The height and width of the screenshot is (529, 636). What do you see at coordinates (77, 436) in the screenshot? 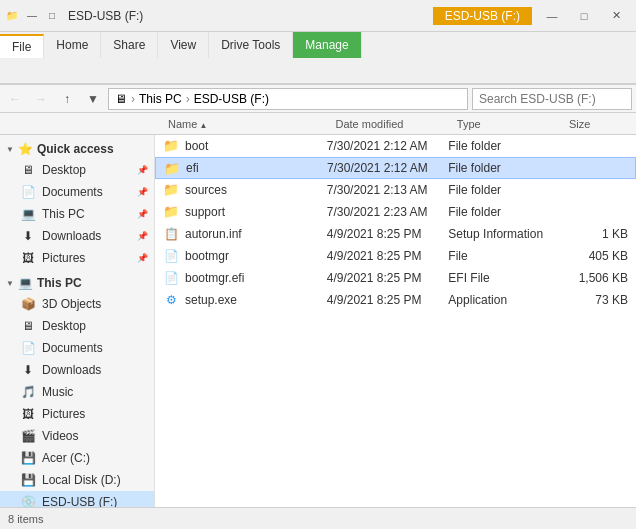
I see `sidebar-item-videos: 🎬 Videos` at bounding box center [77, 436].